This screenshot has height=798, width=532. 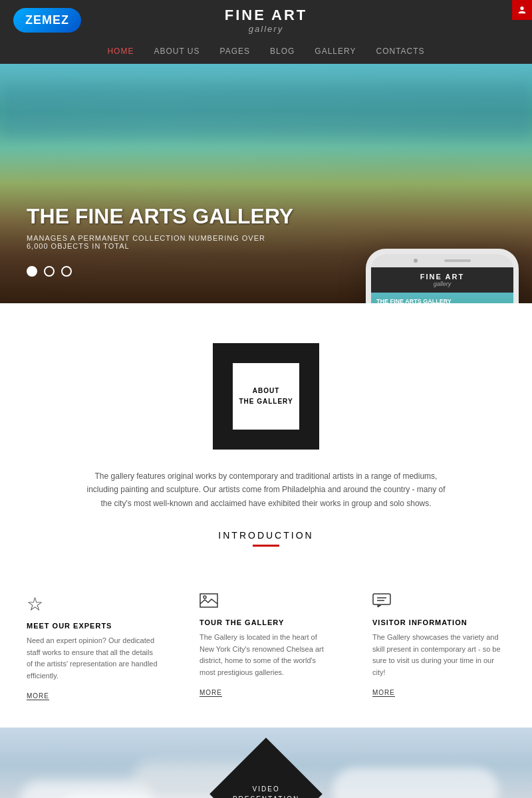 What do you see at coordinates (93, 604) in the screenshot?
I see `star-icon: ☆` at bounding box center [93, 604].